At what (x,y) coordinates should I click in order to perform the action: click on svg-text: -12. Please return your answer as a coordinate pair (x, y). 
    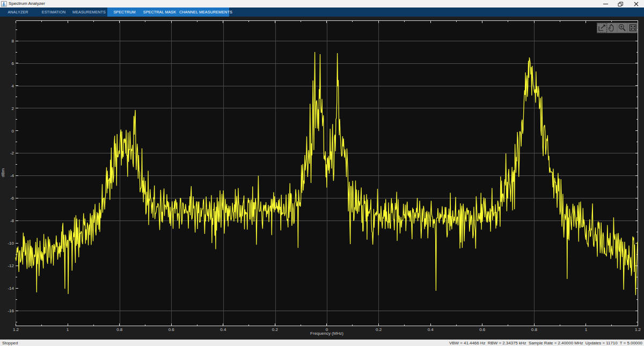
    Looking at the image, I should click on (11, 266).